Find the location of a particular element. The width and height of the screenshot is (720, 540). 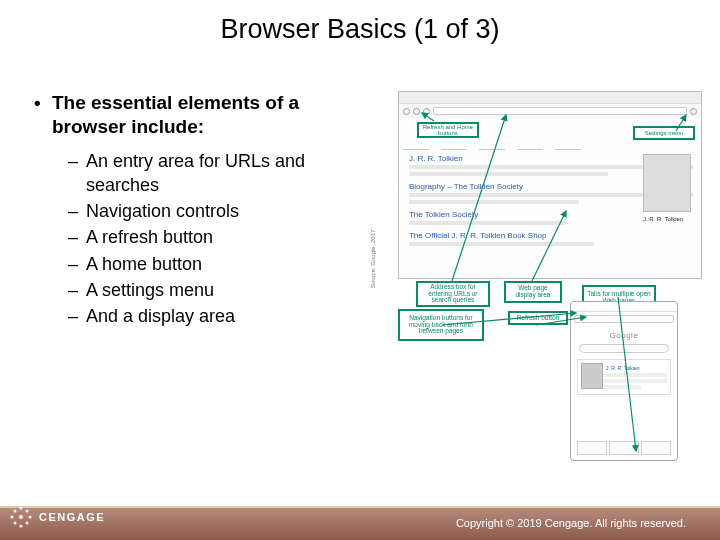

starburst-icon is located at coordinates (21, 517).